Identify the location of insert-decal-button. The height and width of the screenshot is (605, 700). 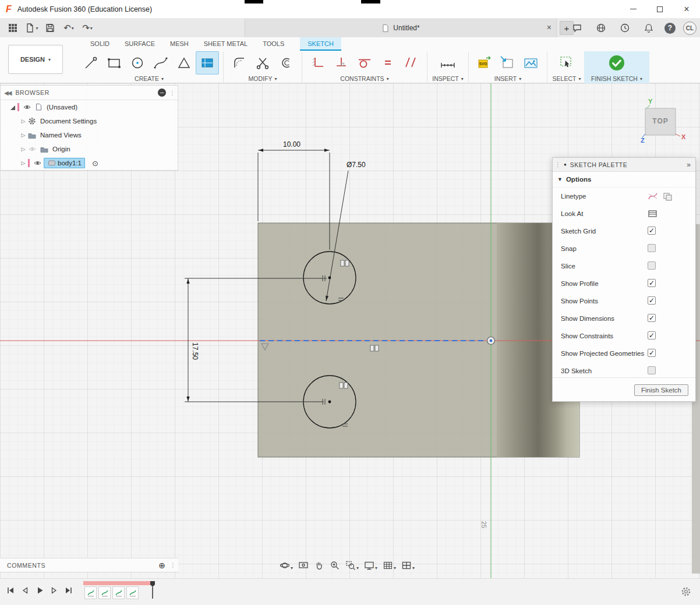
(508, 63).